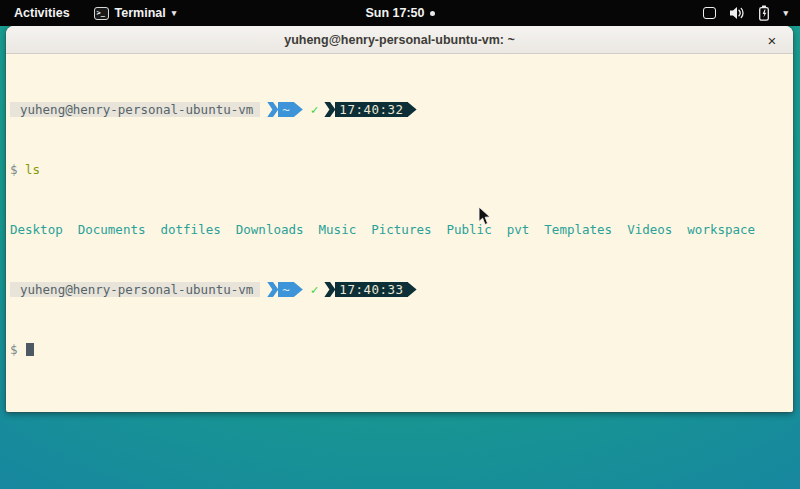 This screenshot has width=800, height=489. What do you see at coordinates (401, 230) in the screenshot?
I see `directory-name: Pictures` at bounding box center [401, 230].